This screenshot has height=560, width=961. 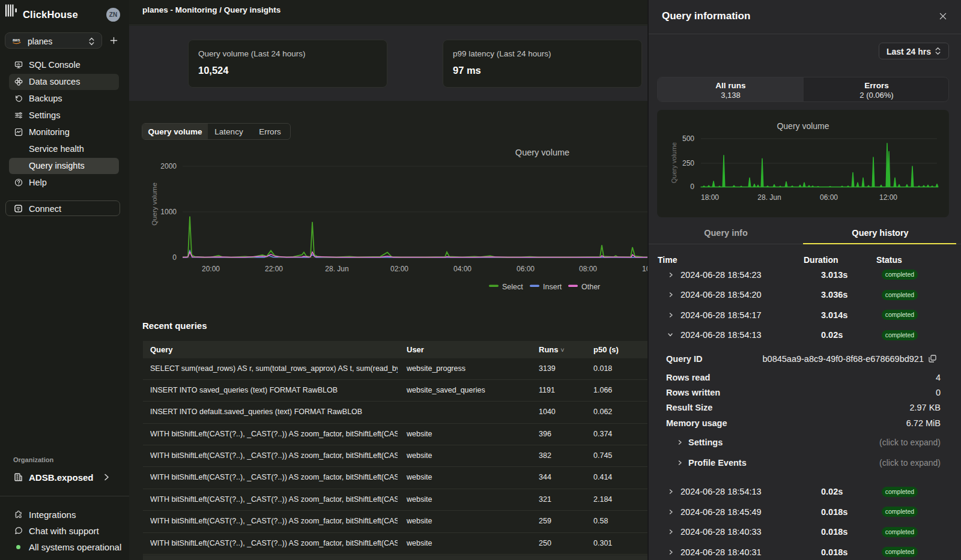 What do you see at coordinates (553, 287) in the screenshot?
I see `svg-text: Insert` at bounding box center [553, 287].